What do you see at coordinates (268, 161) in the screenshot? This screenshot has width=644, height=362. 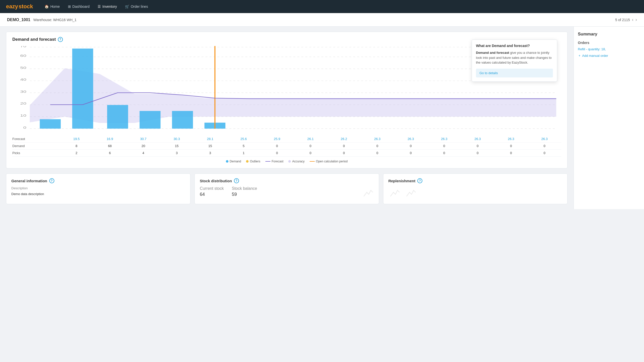 I see `legend-forecast-line` at bounding box center [268, 161].